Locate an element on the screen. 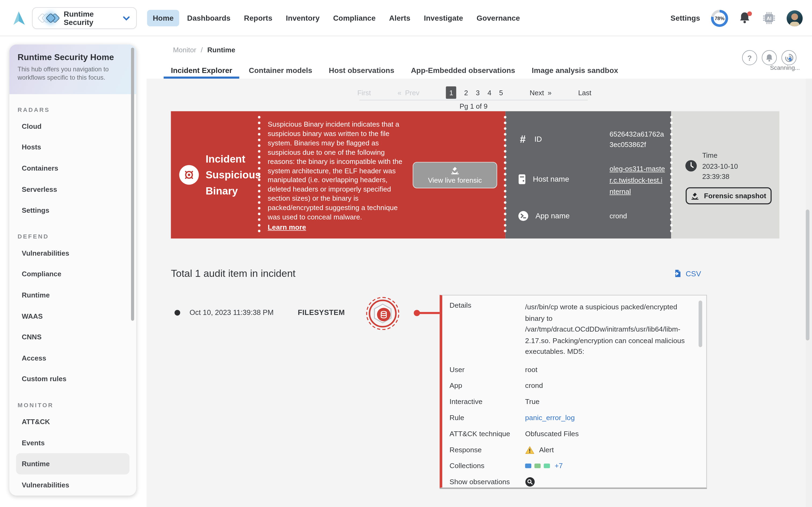  scanning-status-button is located at coordinates (789, 58).